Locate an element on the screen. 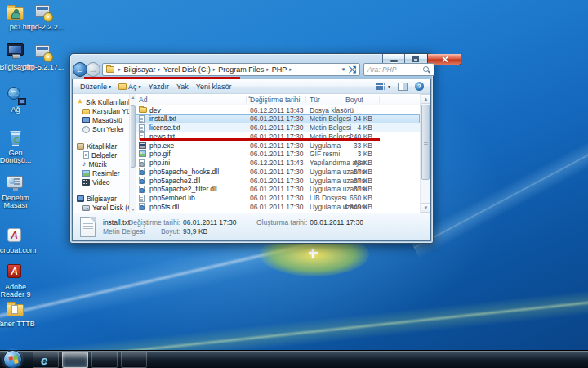 This screenshot has width=588, height=368. search-box: Ara: PHP is located at coordinates (399, 70).